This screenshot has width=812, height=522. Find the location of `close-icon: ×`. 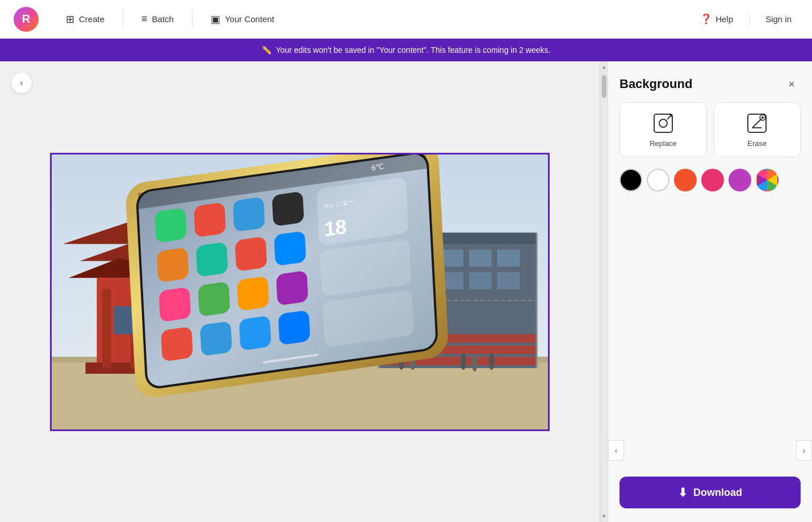

close-icon: × is located at coordinates (792, 84).